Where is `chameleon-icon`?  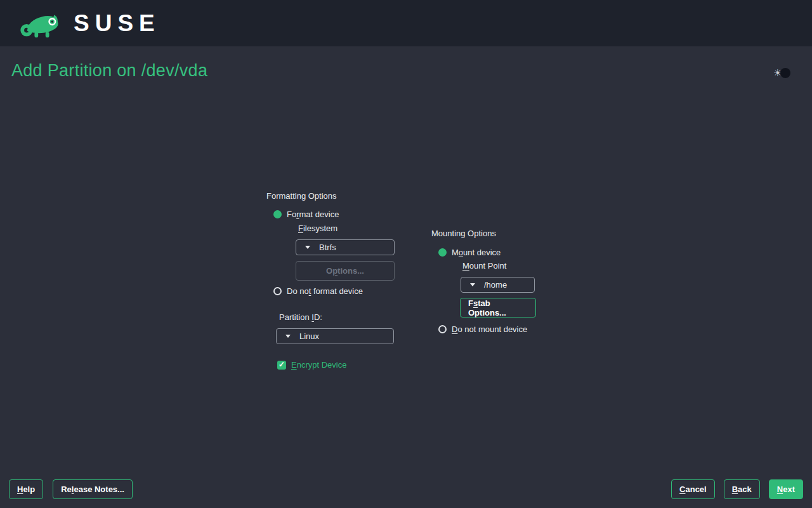
chameleon-icon is located at coordinates (41, 23).